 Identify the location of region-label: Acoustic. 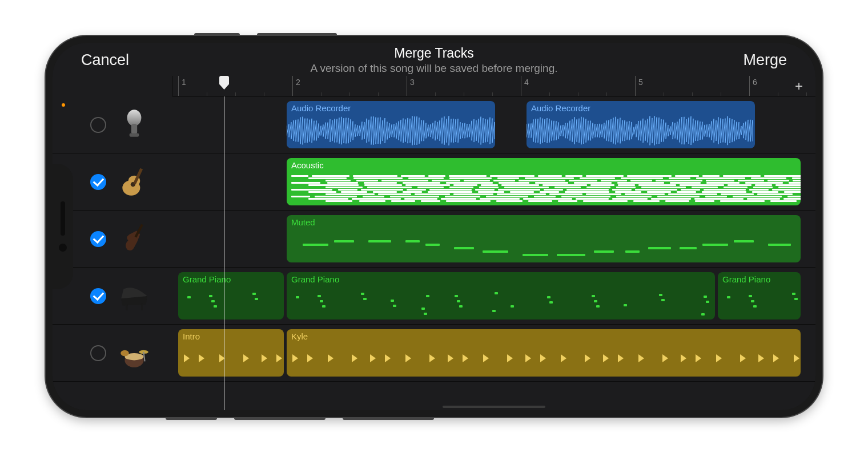
(544, 165).